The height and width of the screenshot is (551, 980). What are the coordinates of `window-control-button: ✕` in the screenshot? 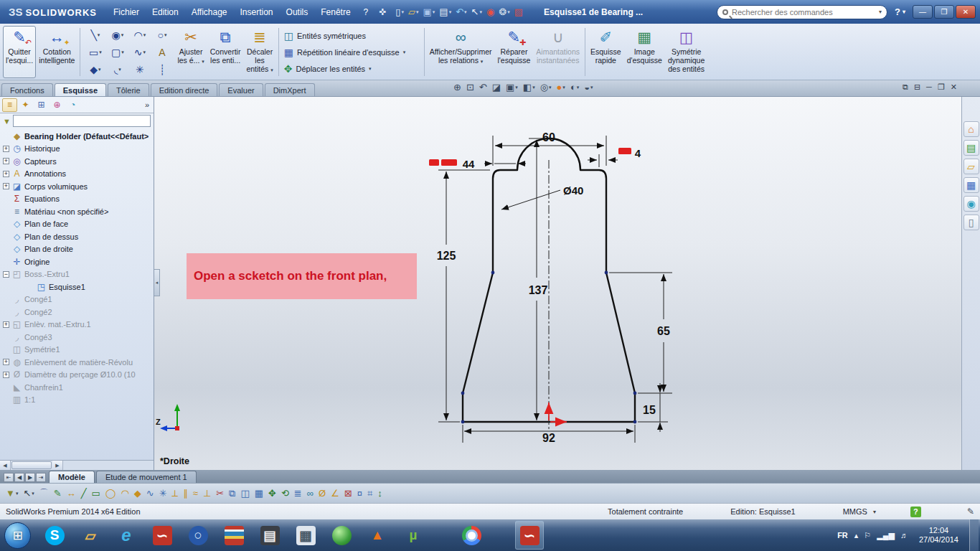 It's located at (966, 11).